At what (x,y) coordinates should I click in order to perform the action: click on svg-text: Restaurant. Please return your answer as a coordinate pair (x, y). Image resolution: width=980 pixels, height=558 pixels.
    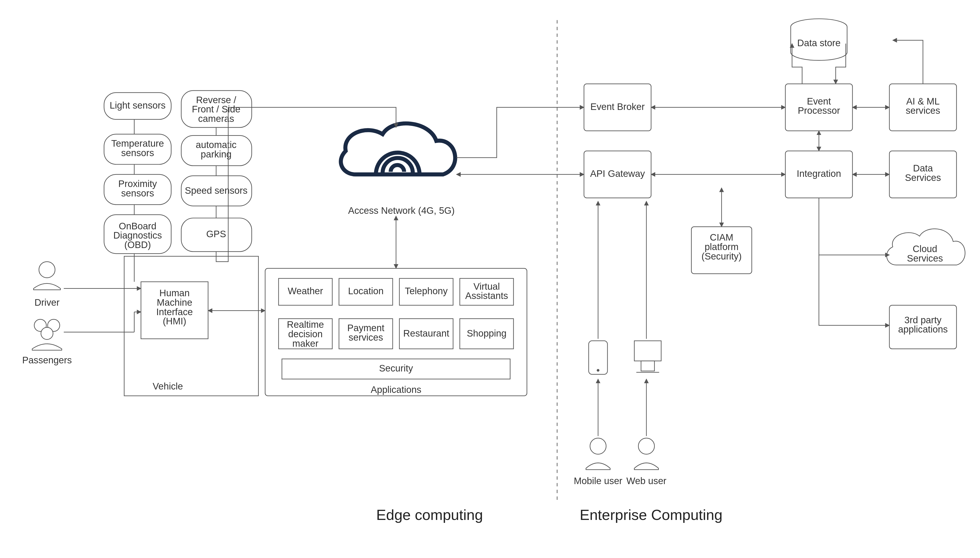
    Looking at the image, I should click on (426, 333).